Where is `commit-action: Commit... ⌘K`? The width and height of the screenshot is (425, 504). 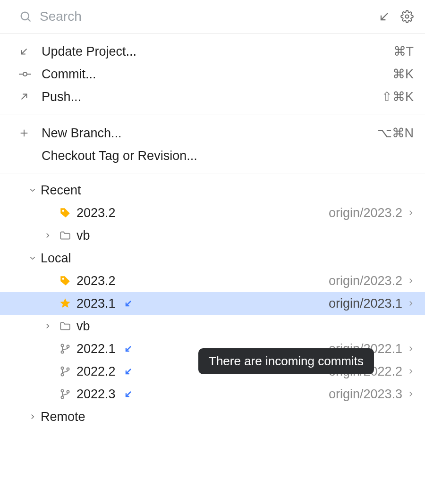 commit-action: Commit... ⌘K is located at coordinates (212, 74).